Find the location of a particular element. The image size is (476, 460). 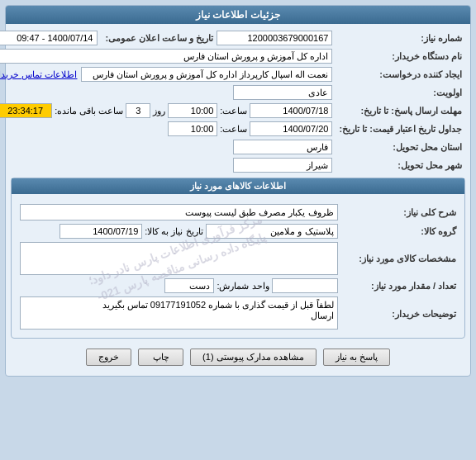

sharh-input is located at coordinates (178, 212).